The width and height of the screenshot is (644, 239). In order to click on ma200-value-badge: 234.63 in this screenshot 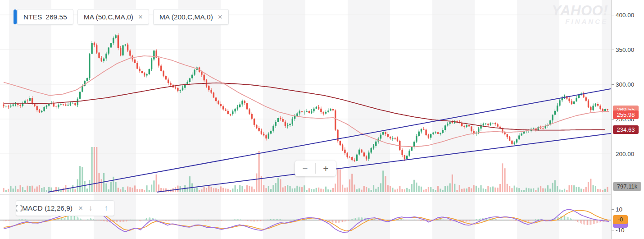, I will do `click(626, 130)`.